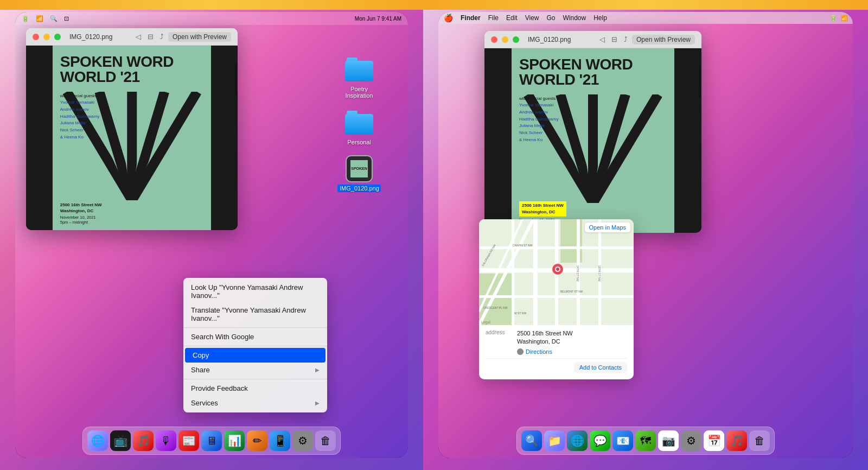 The image size is (868, 470). I want to click on wifi-icon: 📶, so click(40, 18).